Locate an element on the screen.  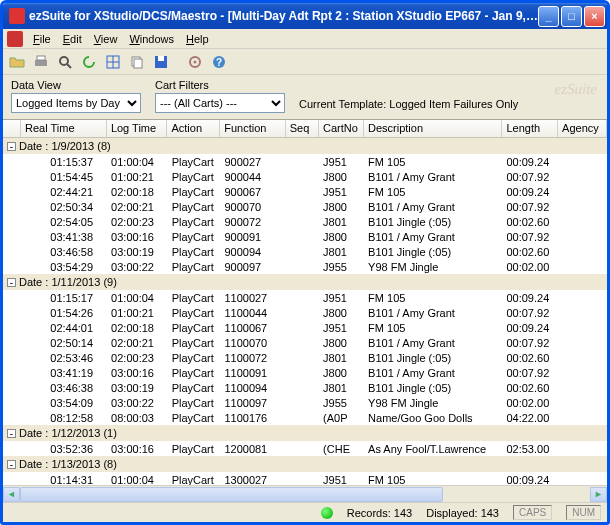
statusbar: Records: 143 Displayed: 143 CAPS NUM is located at coordinates (305, 512).